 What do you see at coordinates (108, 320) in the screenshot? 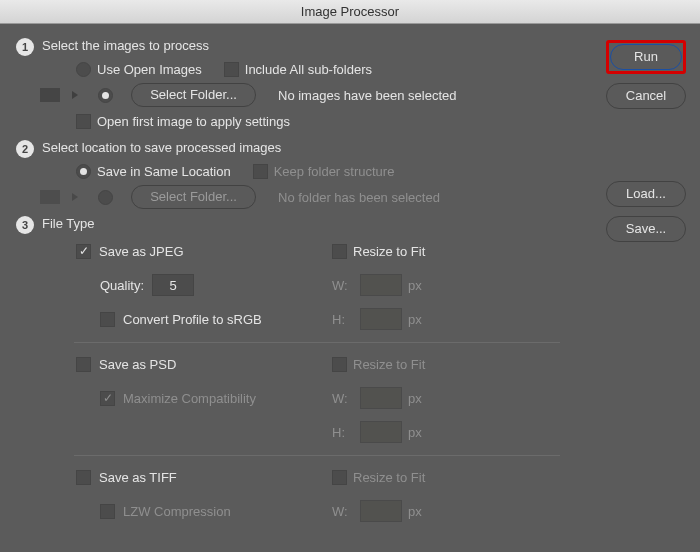
I see `convert-srgb-checkbox` at bounding box center [108, 320].